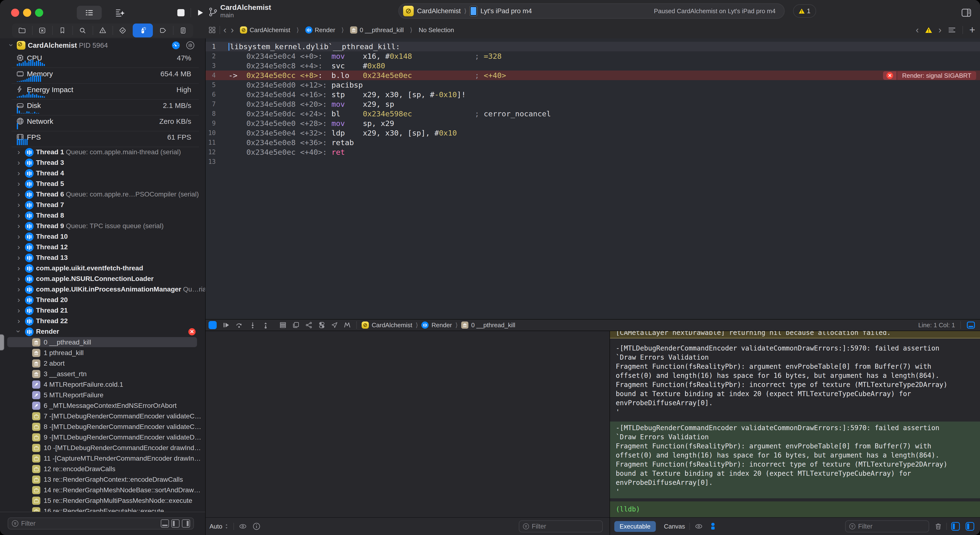  Describe the element at coordinates (39, 13) in the screenshot. I see `zoom-window-button` at that location.